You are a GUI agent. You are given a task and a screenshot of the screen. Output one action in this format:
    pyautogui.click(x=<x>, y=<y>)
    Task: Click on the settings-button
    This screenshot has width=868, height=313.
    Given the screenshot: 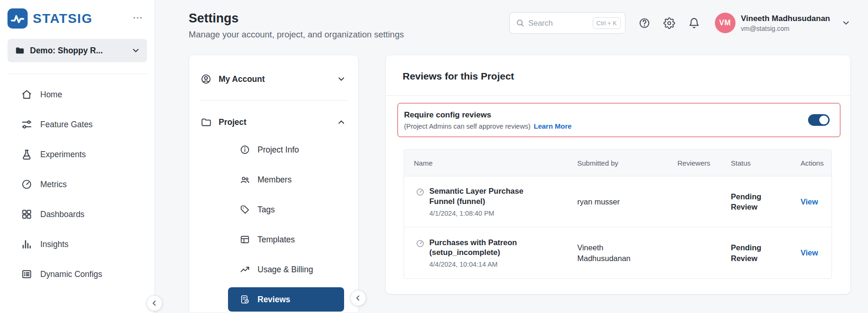 What is the action you would take?
    pyautogui.click(x=669, y=23)
    